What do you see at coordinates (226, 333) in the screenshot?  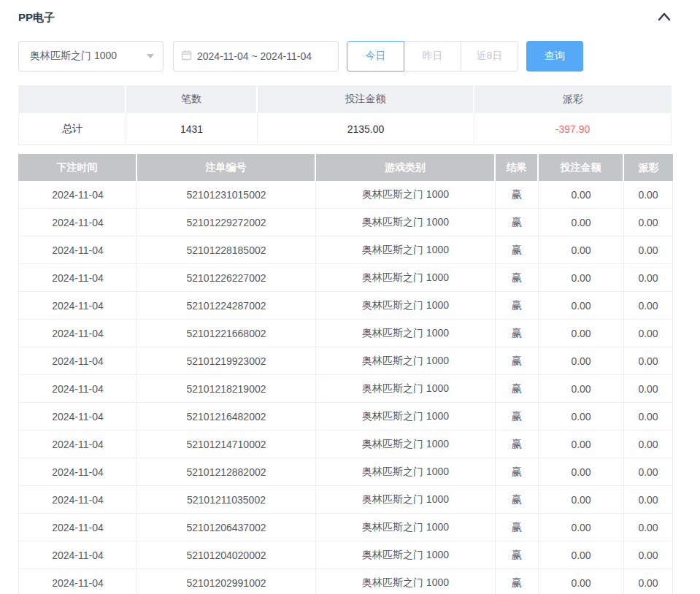 I see `cell-order-no: 52101221668002` at bounding box center [226, 333].